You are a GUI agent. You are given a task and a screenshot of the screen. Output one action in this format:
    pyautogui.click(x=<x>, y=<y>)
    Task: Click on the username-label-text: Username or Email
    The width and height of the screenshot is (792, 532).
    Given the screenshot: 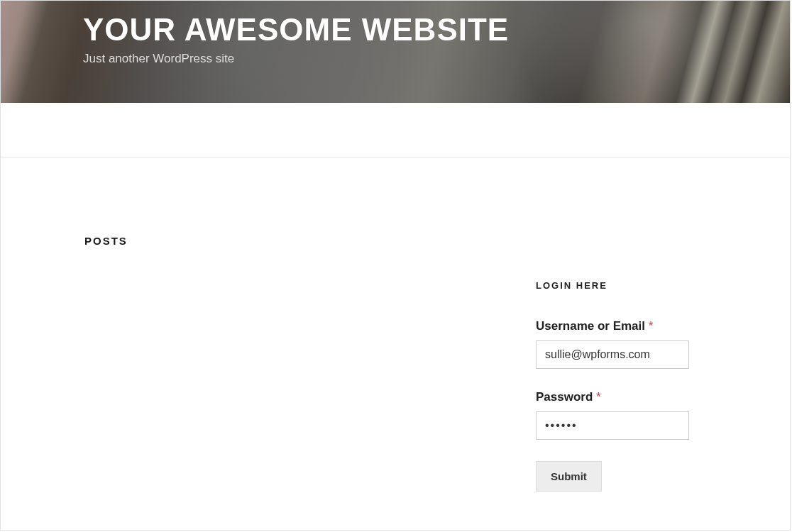 What is the action you would take?
    pyautogui.click(x=590, y=326)
    